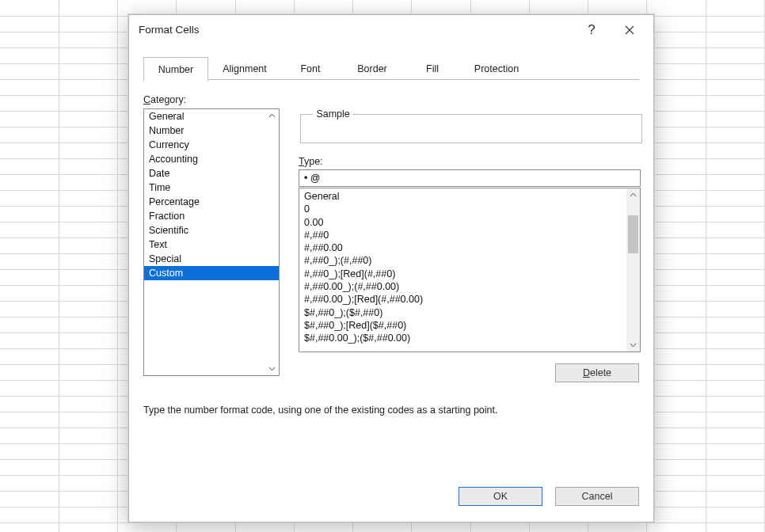 The height and width of the screenshot is (532, 765). I want to click on category-item: Currency, so click(211, 145).